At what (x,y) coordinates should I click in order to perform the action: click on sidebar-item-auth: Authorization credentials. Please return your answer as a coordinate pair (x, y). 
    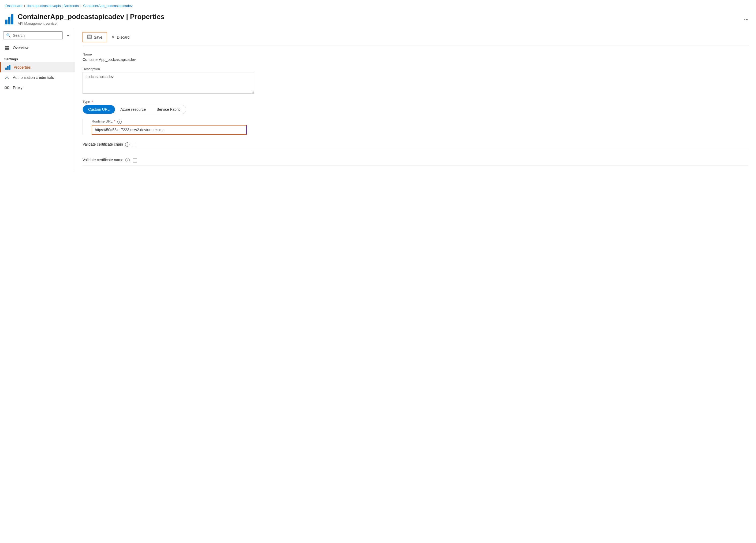
    Looking at the image, I should click on (37, 77).